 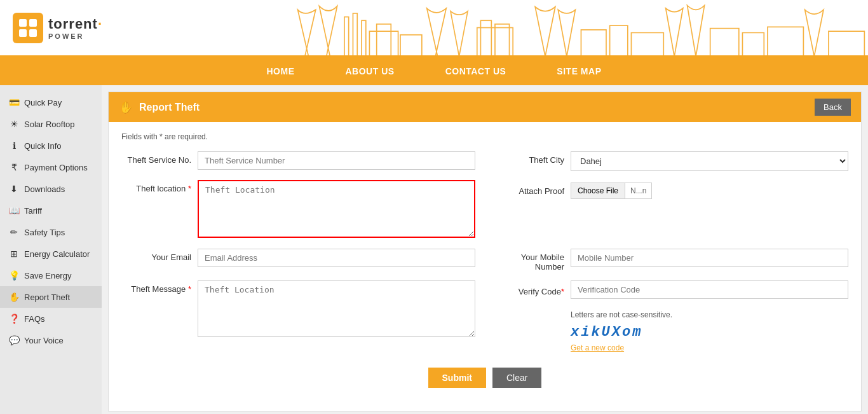 I want to click on sidebar-label-payment: Payment Options, so click(x=56, y=168).